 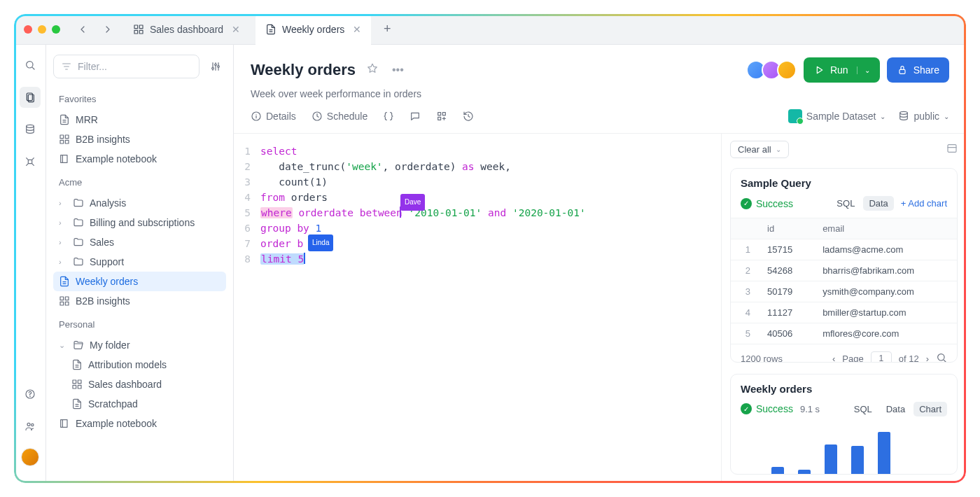 I want to click on tb-history, so click(x=468, y=116).